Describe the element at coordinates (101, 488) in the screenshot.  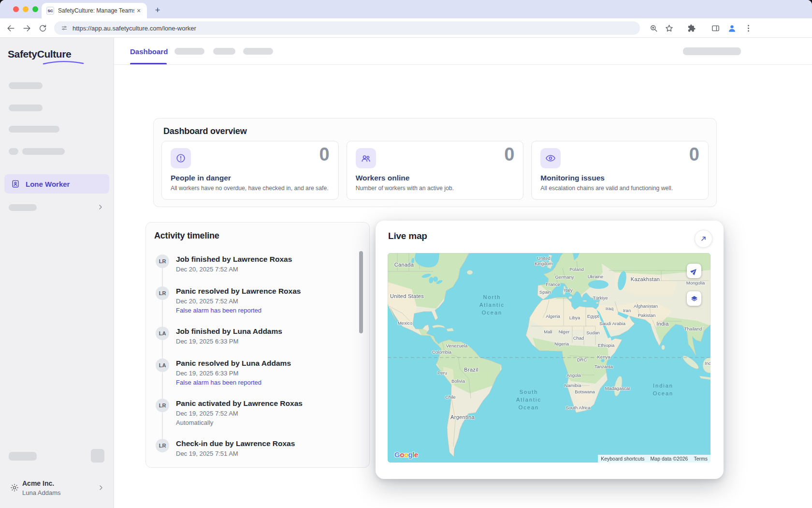
I see `org-switcher-chevron` at that location.